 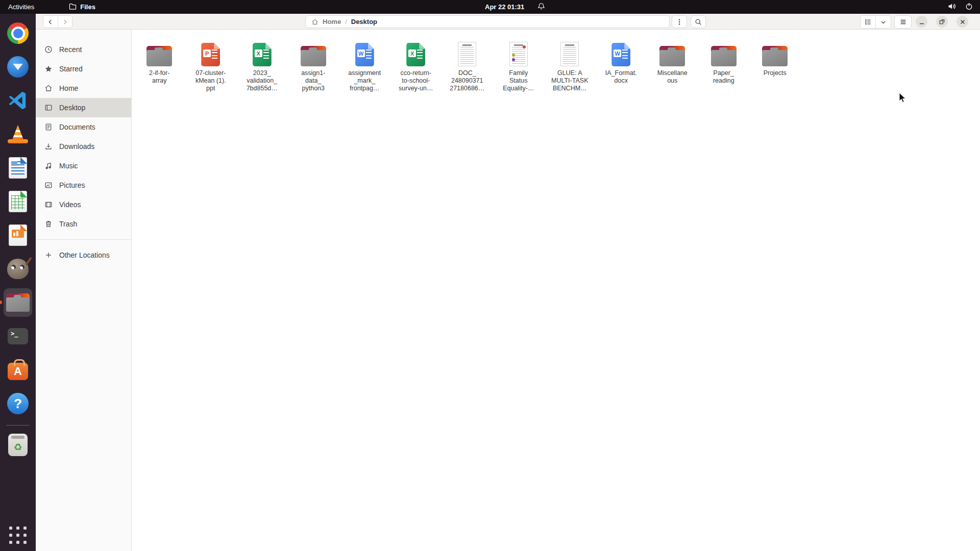 What do you see at coordinates (364, 21) in the screenshot?
I see `breadcrumb-current: Desktop` at bounding box center [364, 21].